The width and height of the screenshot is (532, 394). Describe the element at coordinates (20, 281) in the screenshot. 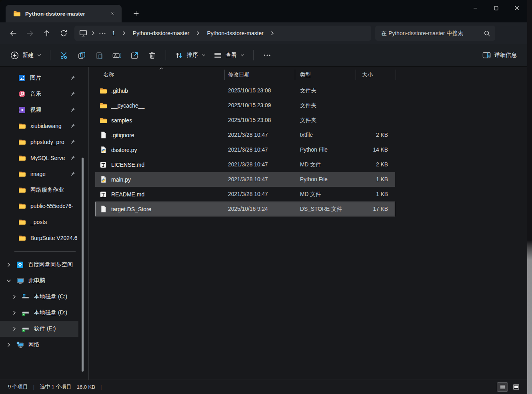

I see `pc-icon` at that location.